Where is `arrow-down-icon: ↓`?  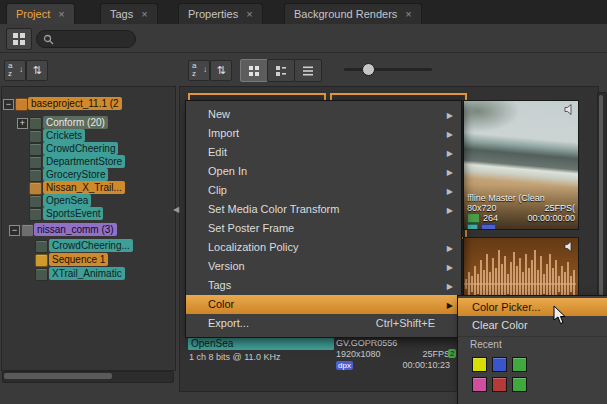
arrow-down-icon: ↓ is located at coordinates (205, 70).